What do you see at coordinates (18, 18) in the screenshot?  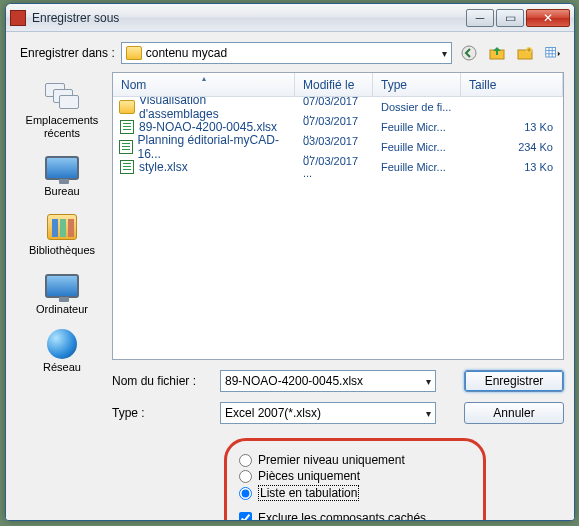 I see `app-icon` at bounding box center [18, 18].